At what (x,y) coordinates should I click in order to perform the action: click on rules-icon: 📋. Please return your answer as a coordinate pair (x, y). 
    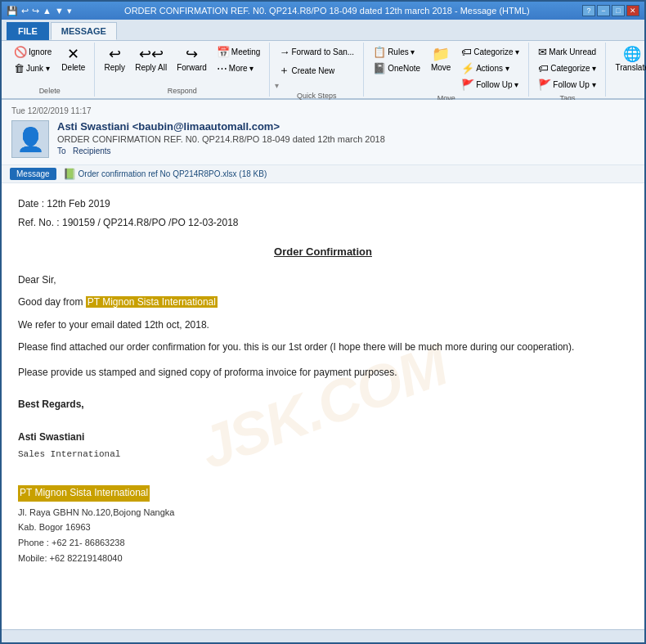
    Looking at the image, I should click on (379, 52).